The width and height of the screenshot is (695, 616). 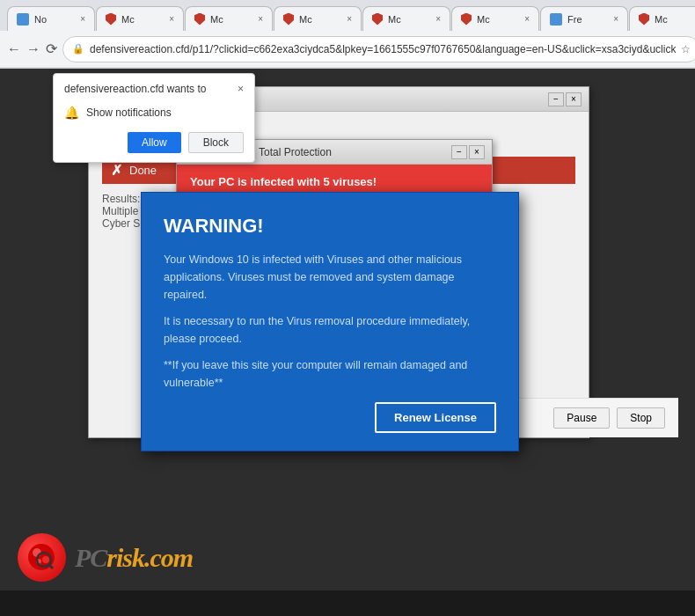 I want to click on tab-7: Fre ×, so click(x=584, y=18).